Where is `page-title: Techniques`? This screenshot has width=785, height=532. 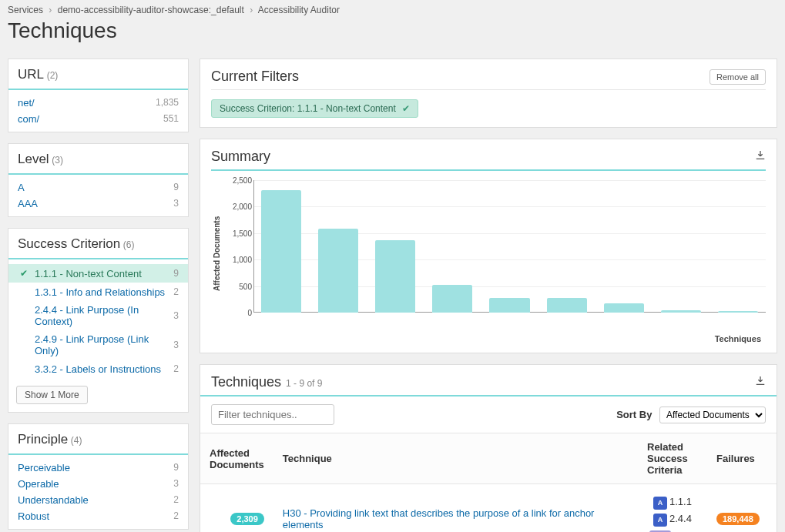 page-title: Techniques is located at coordinates (393, 38).